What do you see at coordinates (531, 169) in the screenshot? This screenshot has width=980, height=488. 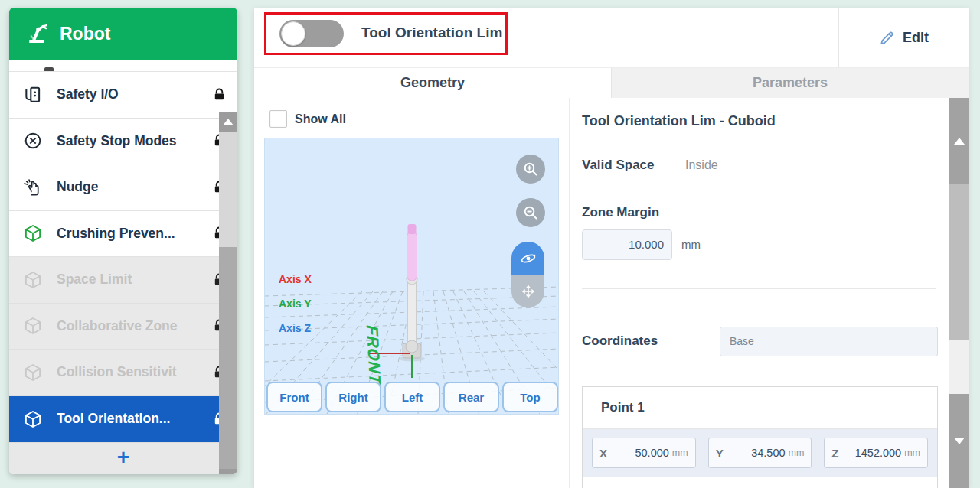 I see `zoom-in-button` at bounding box center [531, 169].